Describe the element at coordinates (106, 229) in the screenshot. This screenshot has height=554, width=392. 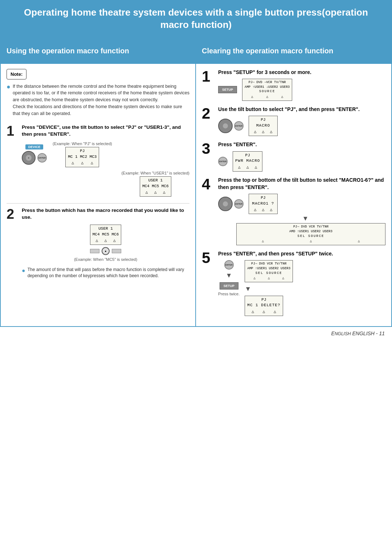
I see `step2-lcd-line1: USER 1` at that location.